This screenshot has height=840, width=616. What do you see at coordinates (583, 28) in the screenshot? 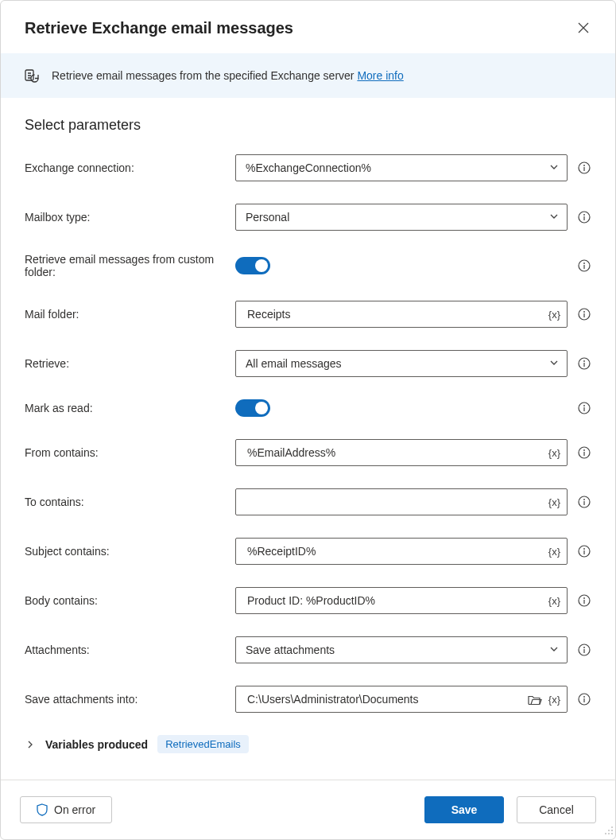
I see `close-icon` at bounding box center [583, 28].